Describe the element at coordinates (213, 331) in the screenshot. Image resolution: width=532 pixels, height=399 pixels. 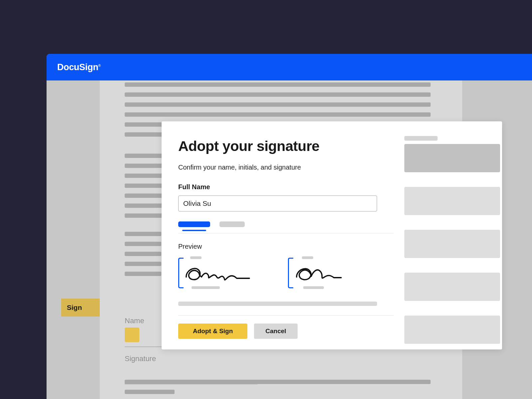
I see `adopt-and-sign-button: Adopt & Sign` at that location.